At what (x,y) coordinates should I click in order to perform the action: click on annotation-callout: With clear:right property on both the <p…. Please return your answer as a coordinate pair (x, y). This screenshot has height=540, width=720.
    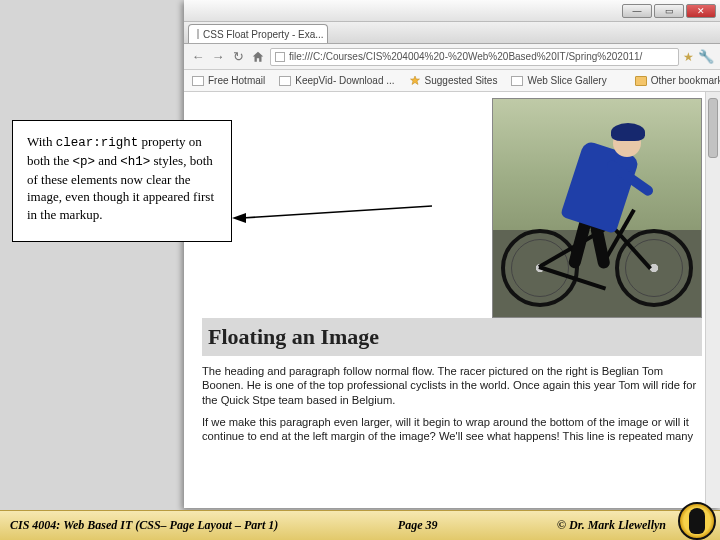
    Looking at the image, I should click on (122, 181).